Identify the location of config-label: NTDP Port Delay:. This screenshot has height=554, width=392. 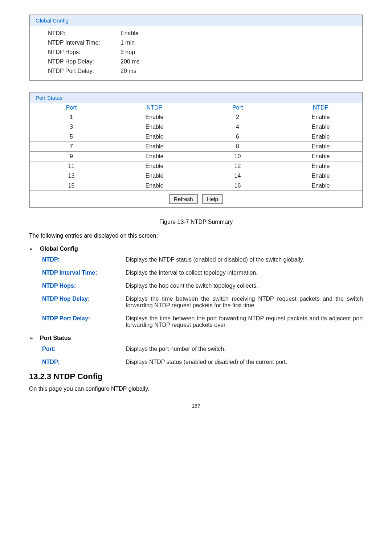
(84, 71).